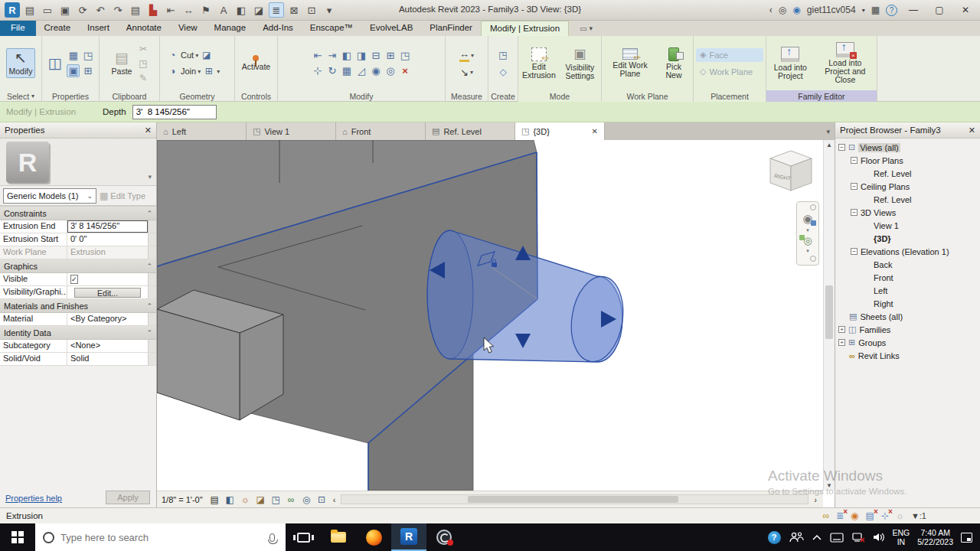  I want to click on detail-level-icon: ▤, so click(214, 500).